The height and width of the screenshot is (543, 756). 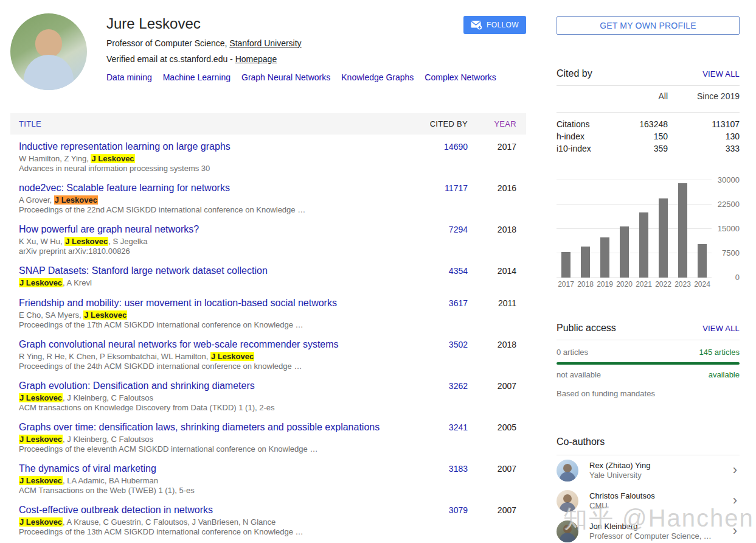 I want to click on publication-title-link: The dynamics of viral marketing, so click(x=88, y=469).